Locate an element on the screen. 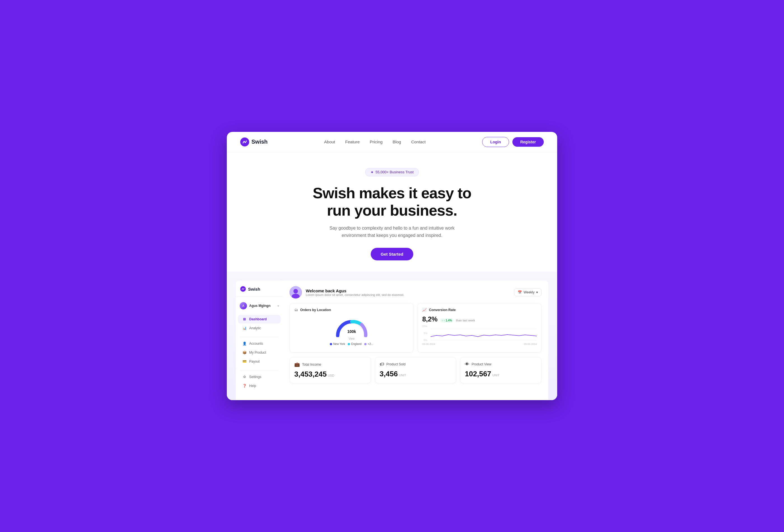 The image size is (784, 532). orders-by-location-card: 🗂 Orders by Location is located at coordinates (352, 328).